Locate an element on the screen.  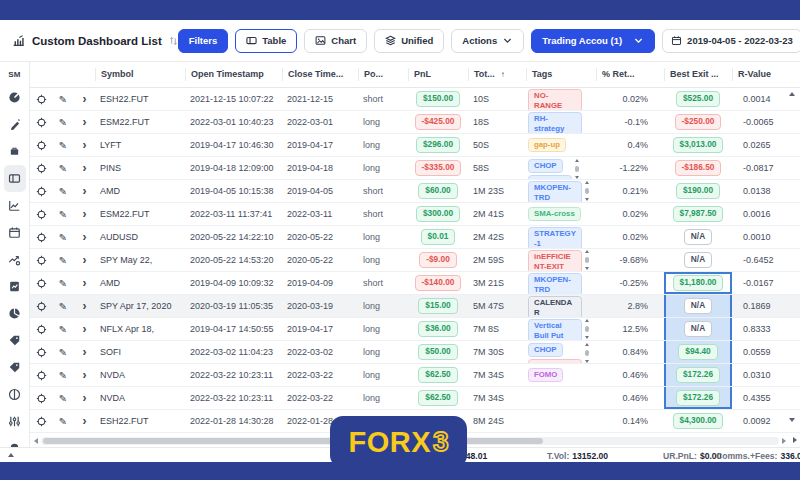
horizontal-scroll-thumb is located at coordinates (293, 441).